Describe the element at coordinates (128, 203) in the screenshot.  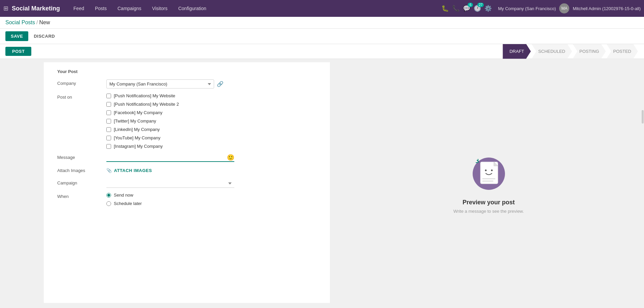
I see `when-schedule-later-label: Schedule later` at that location.